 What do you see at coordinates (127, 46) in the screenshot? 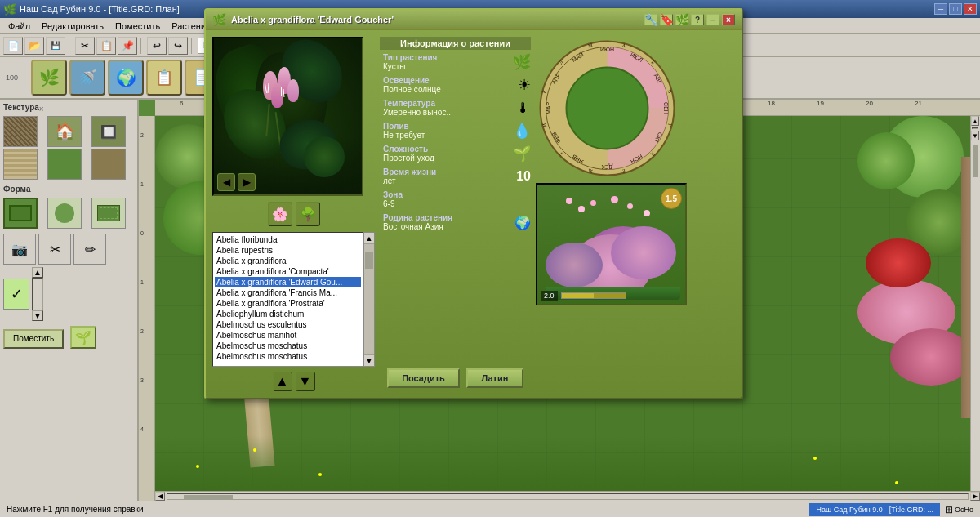
I see `paste-button: 📌` at bounding box center [127, 46].